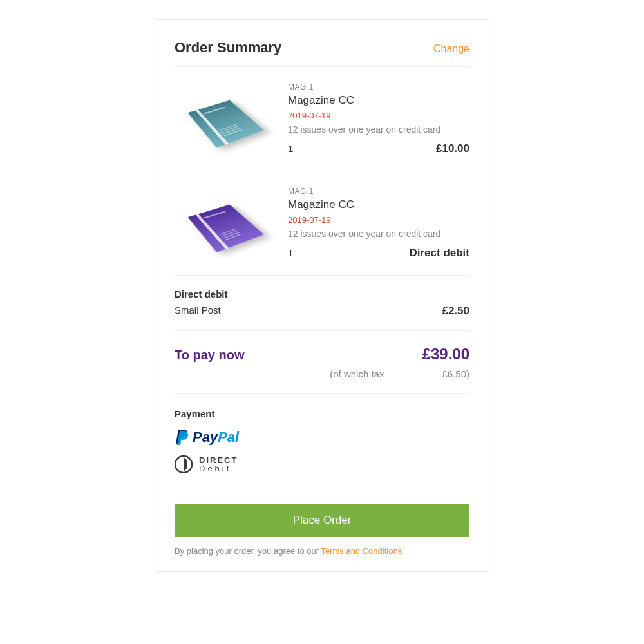 This screenshot has height=644, width=644. I want to click on place-order-button: Place Order, so click(322, 520).